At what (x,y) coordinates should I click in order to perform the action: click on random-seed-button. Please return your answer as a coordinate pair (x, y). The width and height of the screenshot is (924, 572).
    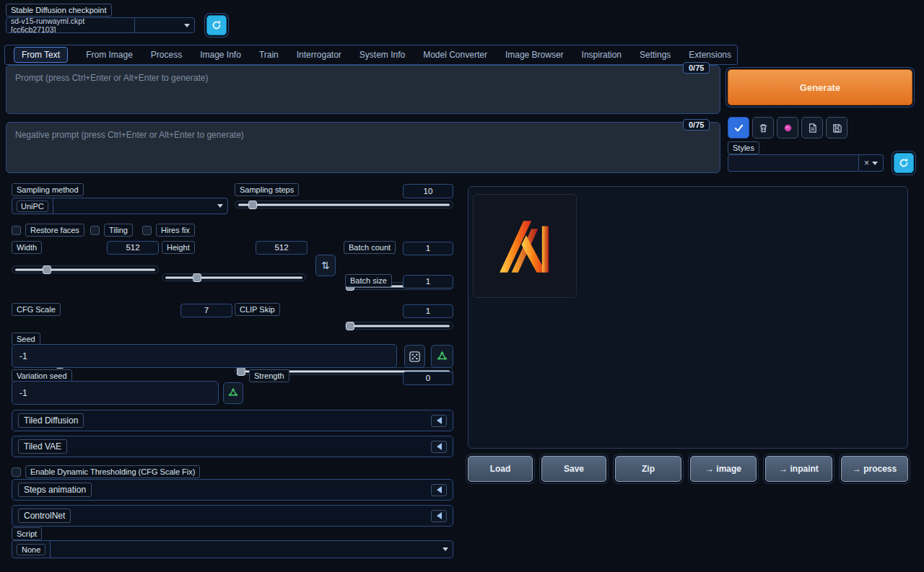
    Looking at the image, I should click on (414, 356).